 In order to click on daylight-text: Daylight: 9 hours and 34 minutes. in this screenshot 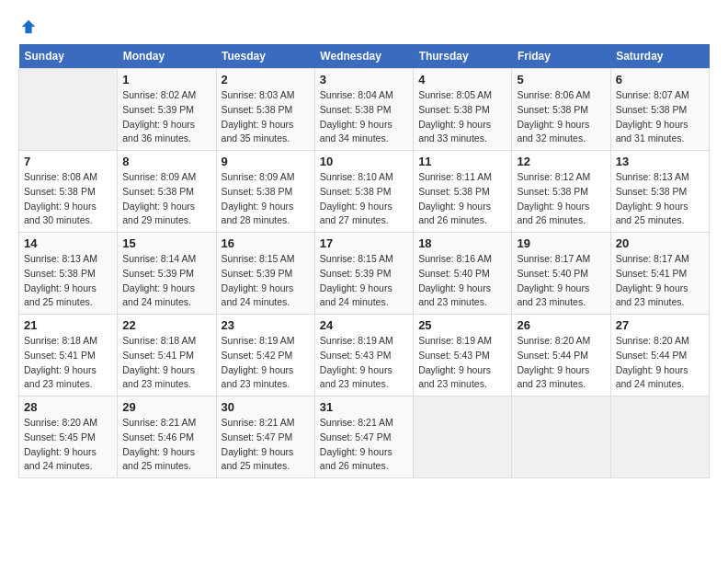, I will do `click(357, 132)`.